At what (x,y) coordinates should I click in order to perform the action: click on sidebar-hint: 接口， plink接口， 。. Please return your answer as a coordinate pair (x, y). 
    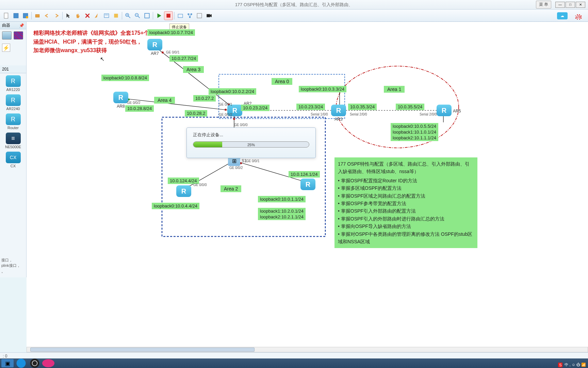
    Looking at the image, I should click on (11, 266).